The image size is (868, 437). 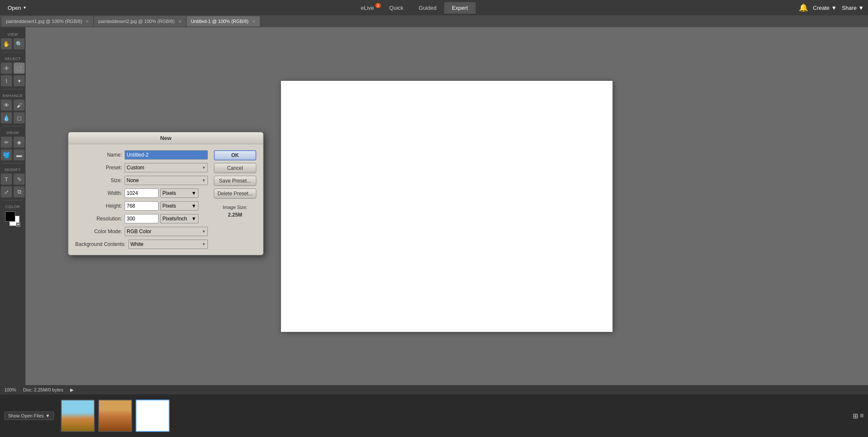 What do you see at coordinates (19, 142) in the screenshot?
I see `eraser-tool-button: ◈` at bounding box center [19, 142].